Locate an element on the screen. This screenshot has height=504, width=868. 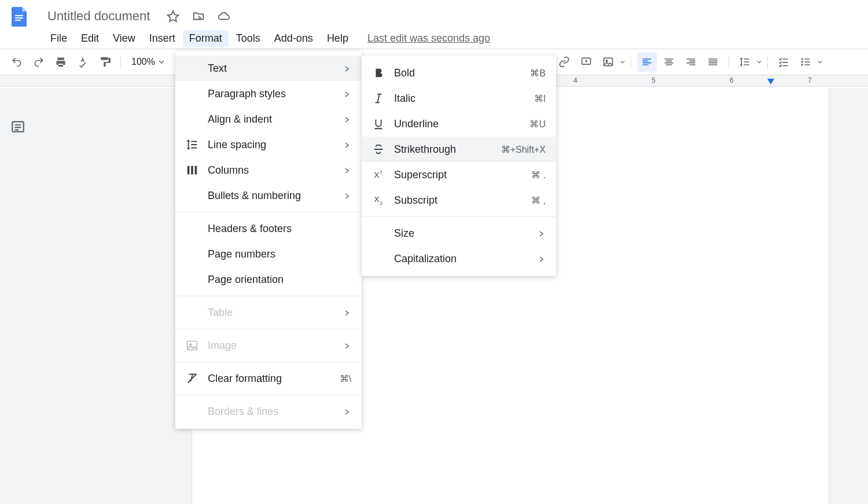
text-submenu-item-strikethrough: Strikethrough⌘+Shift+X is located at coordinates (459, 149).